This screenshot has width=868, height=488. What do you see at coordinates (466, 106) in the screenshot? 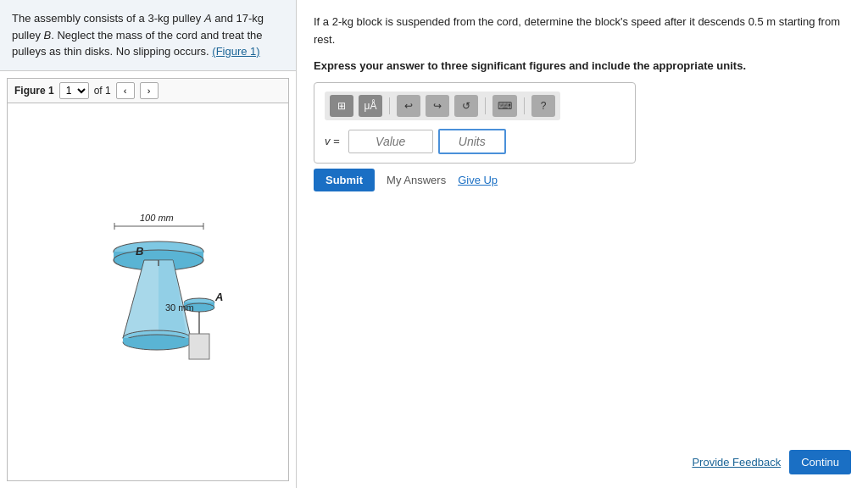
I see `refresh-button: ↺` at bounding box center [466, 106].